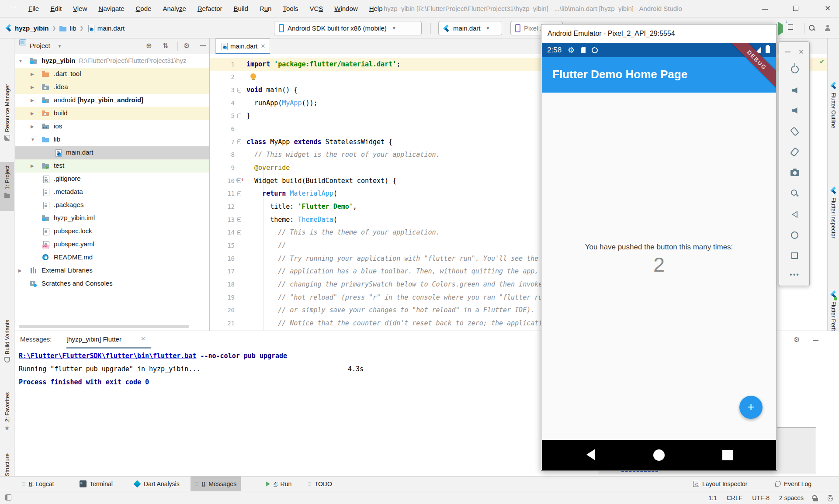 This screenshot has height=504, width=839. I want to click on tool-window-button-0-messages: ≡0: Messages, so click(216, 484).